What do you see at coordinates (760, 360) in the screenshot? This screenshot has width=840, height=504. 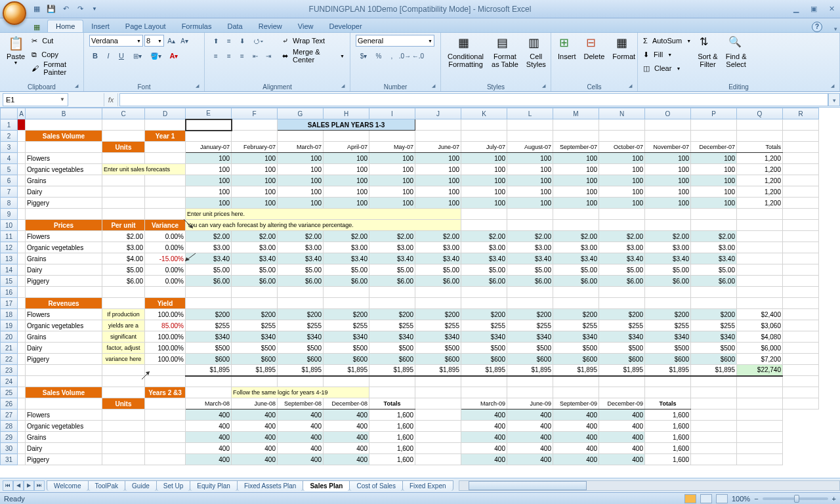 I see `cell: $7,200` at bounding box center [760, 360].